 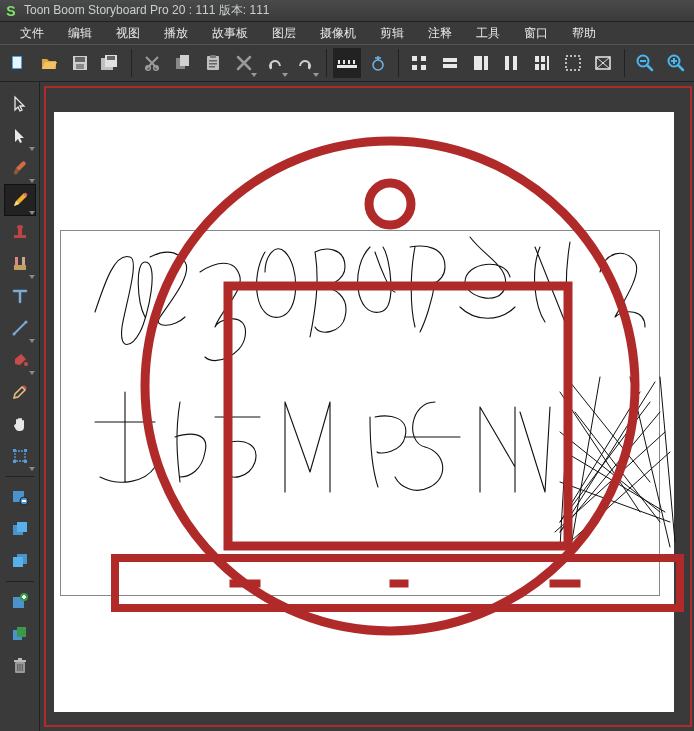 I want to click on eraser-tool, so click(x=20, y=264).